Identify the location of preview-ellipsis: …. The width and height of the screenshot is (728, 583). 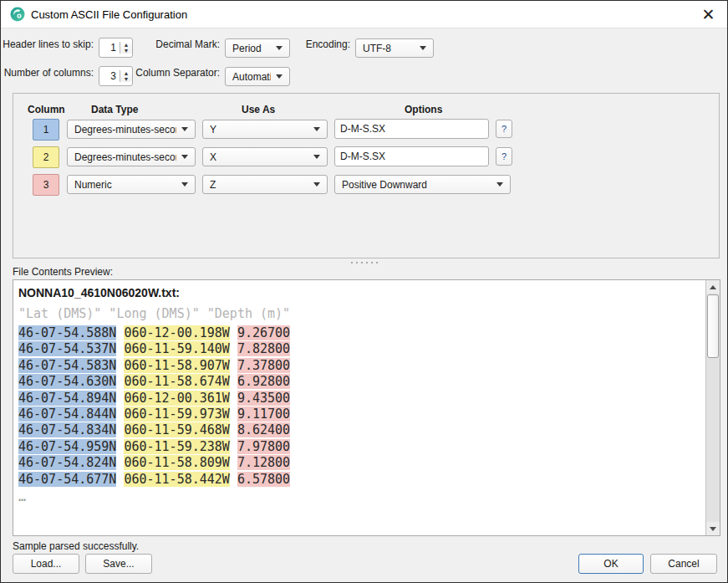
(359, 497).